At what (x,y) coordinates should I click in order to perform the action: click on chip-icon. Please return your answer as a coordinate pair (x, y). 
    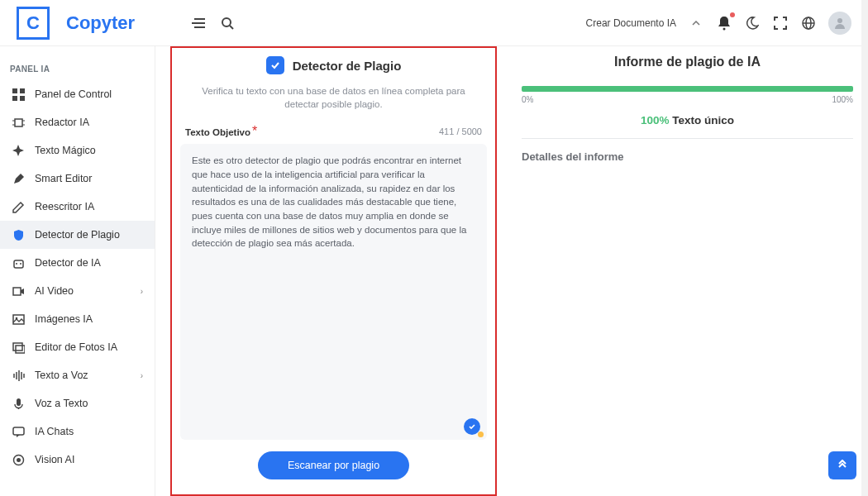
    Looking at the image, I should click on (18, 122).